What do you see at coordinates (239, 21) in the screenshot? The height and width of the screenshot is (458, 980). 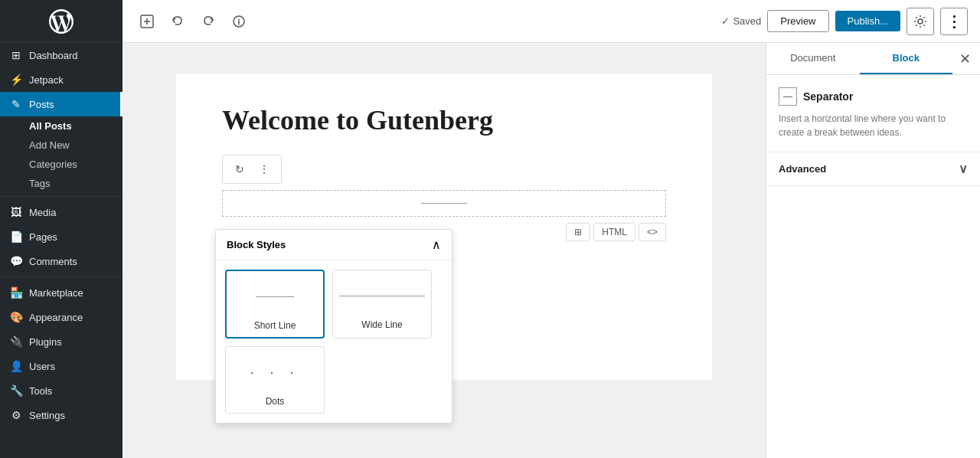 I see `info-button` at bounding box center [239, 21].